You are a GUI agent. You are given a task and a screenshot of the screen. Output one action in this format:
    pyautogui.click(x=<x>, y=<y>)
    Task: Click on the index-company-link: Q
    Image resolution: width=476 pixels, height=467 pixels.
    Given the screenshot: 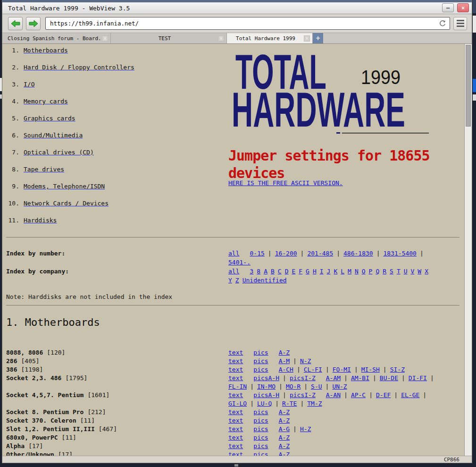 What is the action you would take?
    pyautogui.click(x=377, y=271)
    